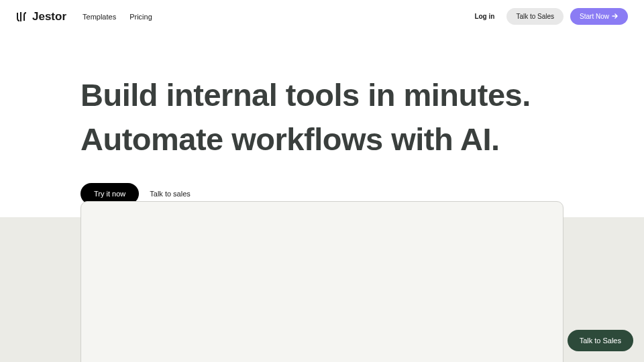  I want to click on arrow-right-icon, so click(615, 16).